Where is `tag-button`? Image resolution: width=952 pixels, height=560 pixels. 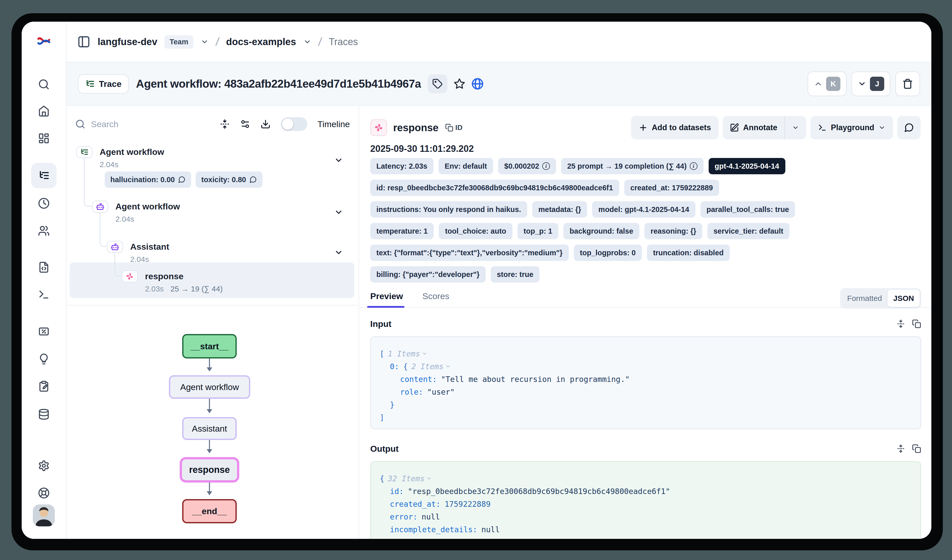 tag-button is located at coordinates (437, 84).